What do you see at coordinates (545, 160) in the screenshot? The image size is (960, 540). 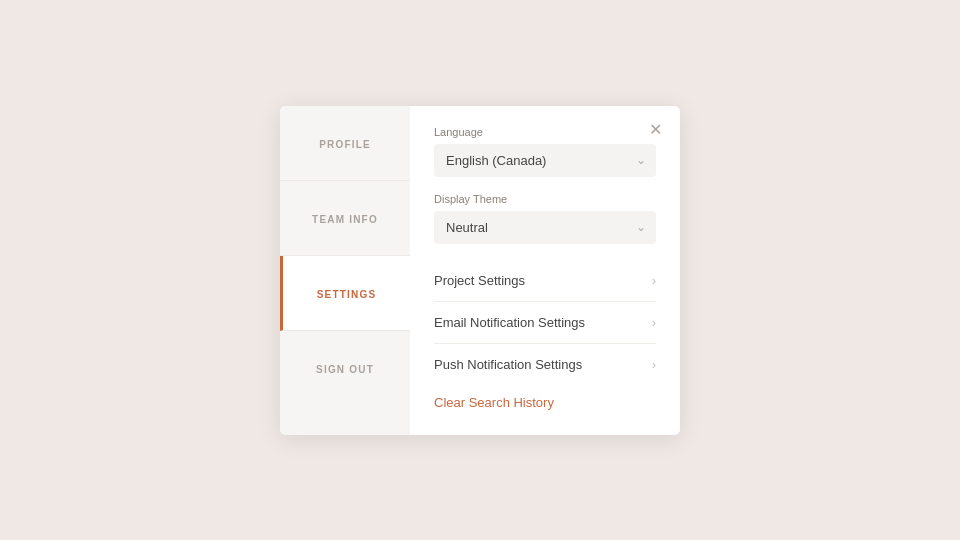 I see `language-select-wrapper: English (Canada) French (Canada) English…` at bounding box center [545, 160].